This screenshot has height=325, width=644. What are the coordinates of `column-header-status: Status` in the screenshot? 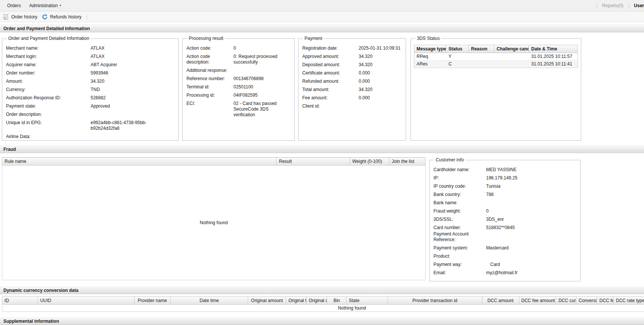 It's located at (458, 49).